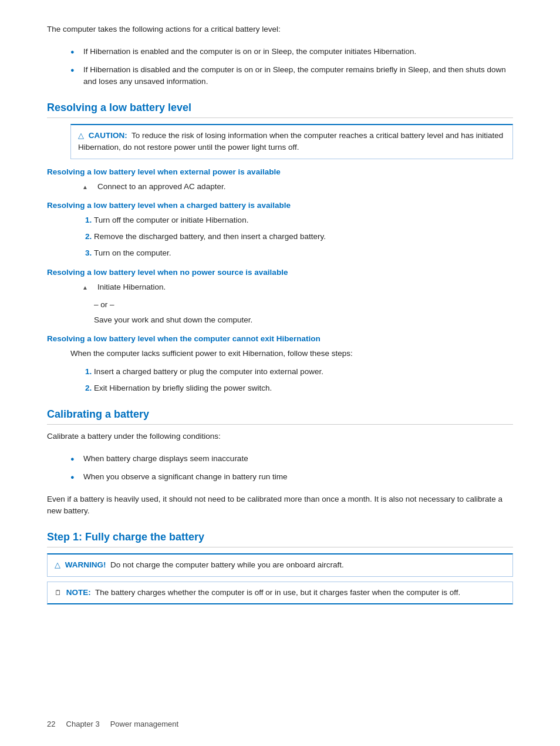 This screenshot has width=560, height=746. I want to click on calibrating-bullet-2: When you observe a significant change in…, so click(292, 477).